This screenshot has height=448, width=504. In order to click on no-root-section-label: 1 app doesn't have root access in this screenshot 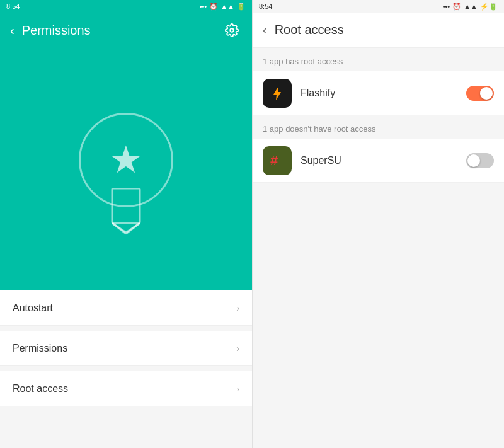, I will do `click(378, 127)`.